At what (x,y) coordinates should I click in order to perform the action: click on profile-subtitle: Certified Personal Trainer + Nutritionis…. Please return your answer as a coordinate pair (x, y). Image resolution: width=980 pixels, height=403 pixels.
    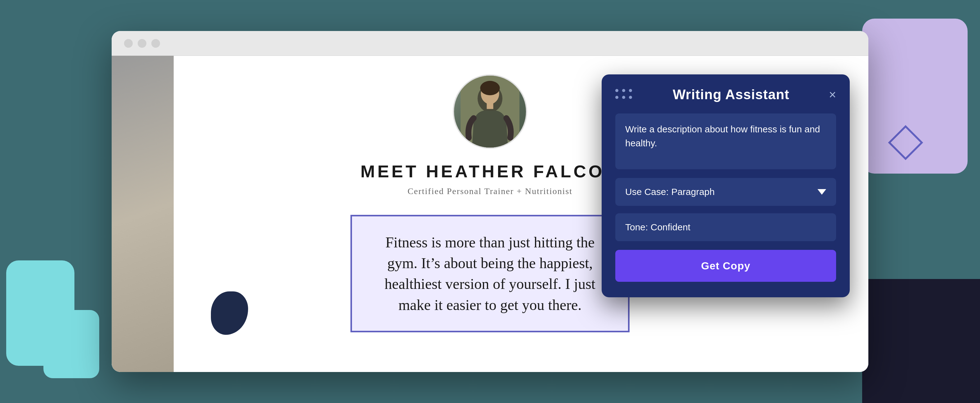
    Looking at the image, I should click on (490, 191).